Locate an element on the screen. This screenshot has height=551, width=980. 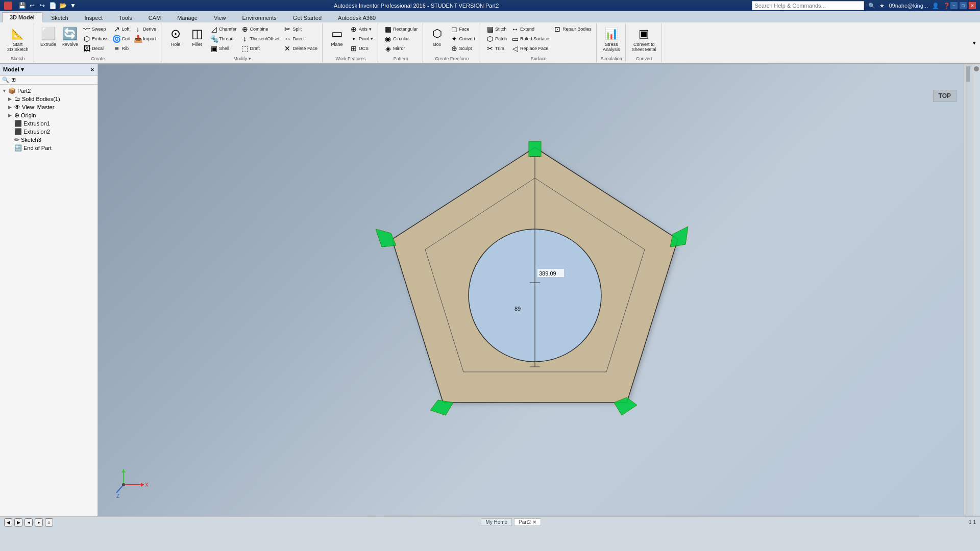
chamfer-btn: ◿ Chamfer is located at coordinates (224, 29).